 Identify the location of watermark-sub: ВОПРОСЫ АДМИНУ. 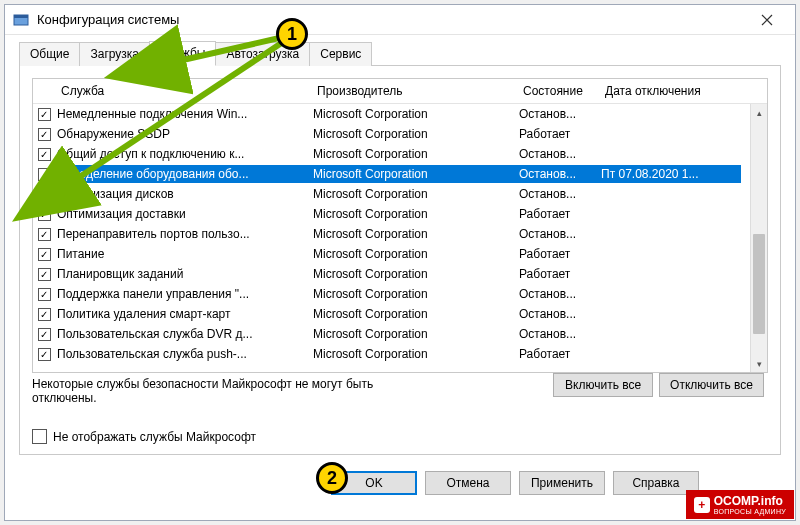
(750, 512).